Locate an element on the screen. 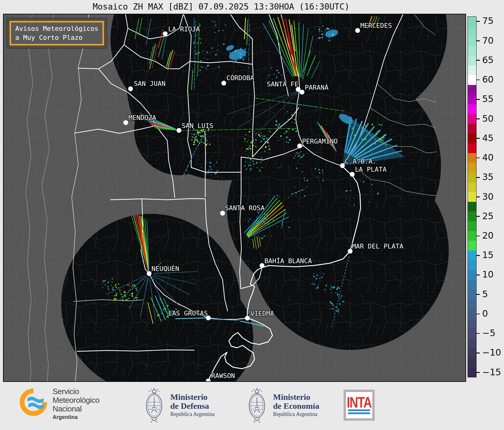 The image size is (504, 430). colorbar-tick-label: 5 is located at coordinates (485, 294).